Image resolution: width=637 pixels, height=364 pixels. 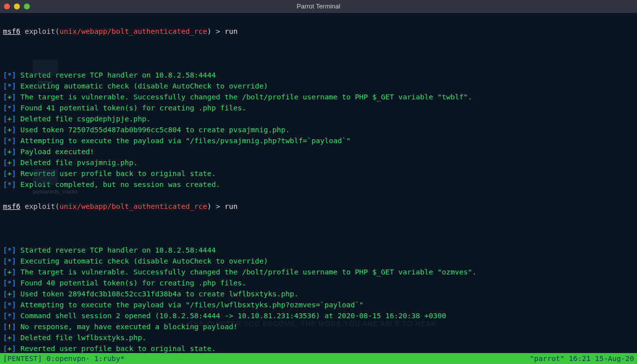 What do you see at coordinates (318, 184) in the screenshot?
I see `output-line: [*] Exploit completed, but no session wa…` at bounding box center [318, 184].